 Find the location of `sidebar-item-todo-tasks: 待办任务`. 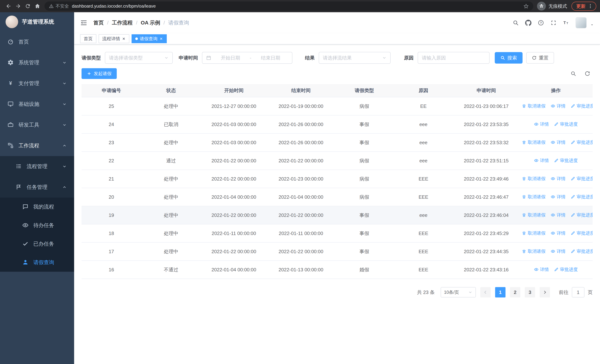

sidebar-item-todo-tasks: 待办任务 is located at coordinates (37, 225).